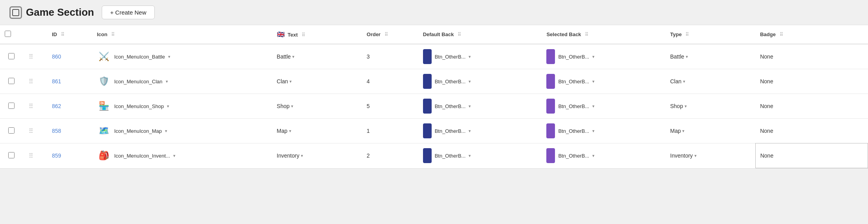 The height and width of the screenshot is (224, 868). What do you see at coordinates (182, 106) in the screenshot?
I see `row-icon-cell: 🏪 Icon_MenuIcon_Shop ▾` at bounding box center [182, 106].